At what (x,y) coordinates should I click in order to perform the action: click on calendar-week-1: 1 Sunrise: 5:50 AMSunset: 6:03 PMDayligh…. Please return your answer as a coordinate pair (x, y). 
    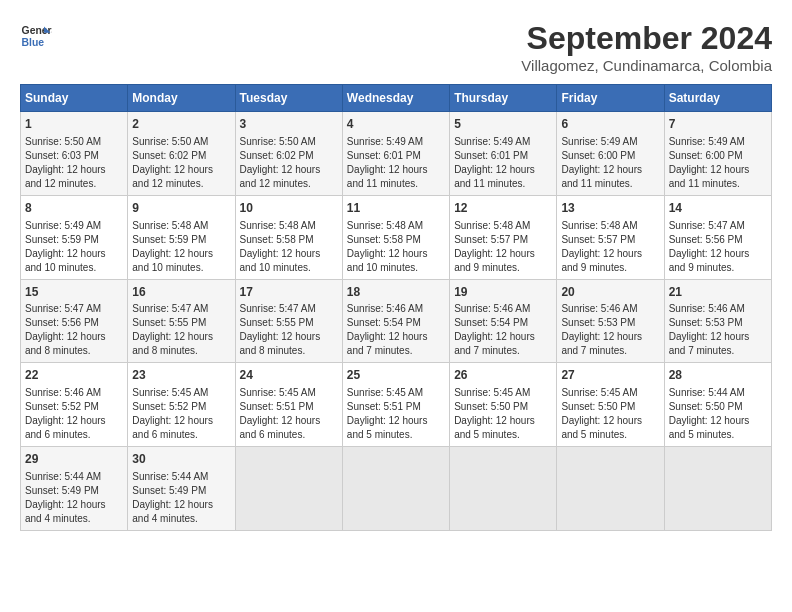
    Looking at the image, I should click on (396, 154).